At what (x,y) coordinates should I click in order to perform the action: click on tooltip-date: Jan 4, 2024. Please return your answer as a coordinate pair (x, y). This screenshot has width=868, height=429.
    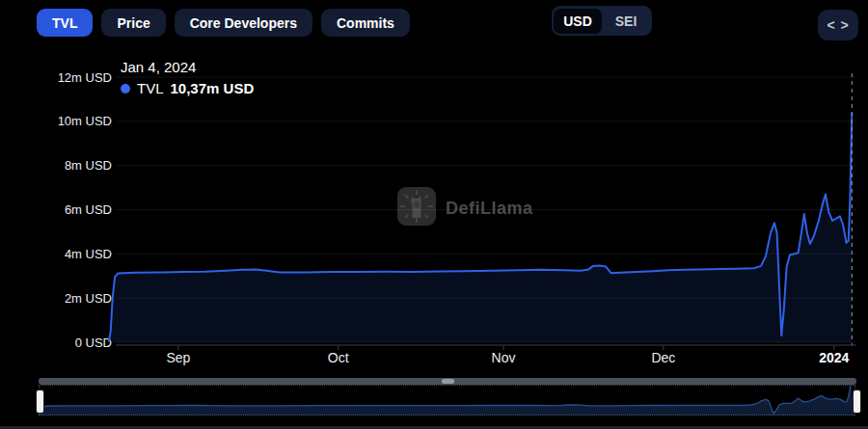
    Looking at the image, I should click on (187, 67).